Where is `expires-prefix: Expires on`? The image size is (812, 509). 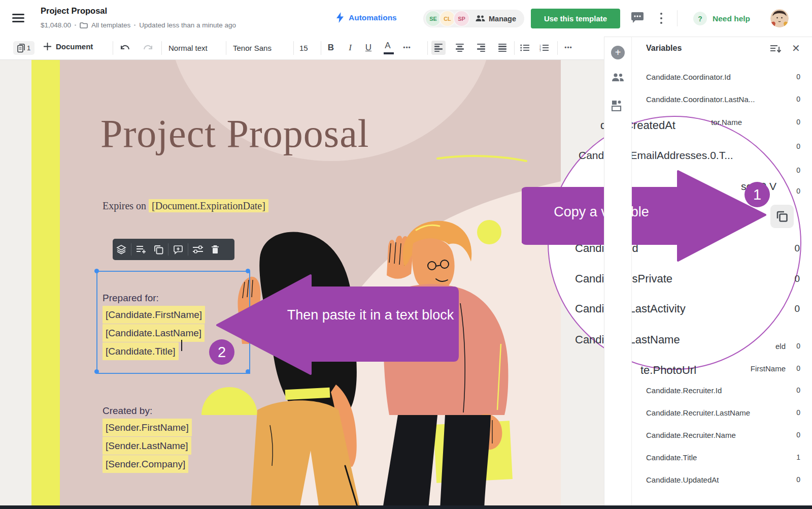
expires-prefix: Expires on is located at coordinates (124, 206).